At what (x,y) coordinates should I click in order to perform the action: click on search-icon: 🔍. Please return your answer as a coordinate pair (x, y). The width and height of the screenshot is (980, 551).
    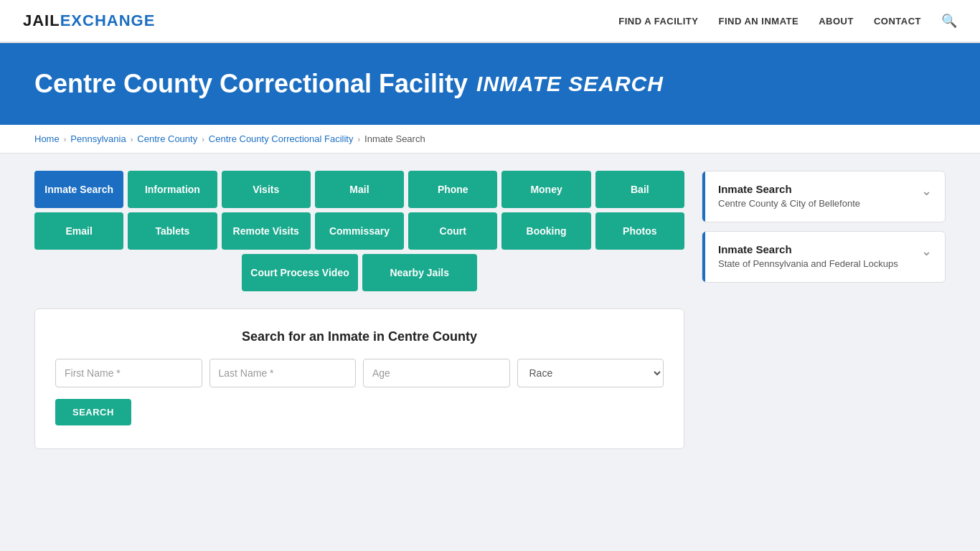
    Looking at the image, I should click on (949, 21).